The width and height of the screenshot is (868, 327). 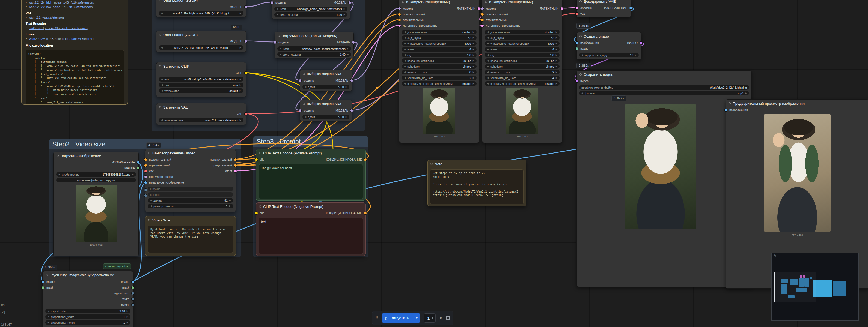 I want to click on widget-add-noise: добавить_шумdisable, so click(x=522, y=32).